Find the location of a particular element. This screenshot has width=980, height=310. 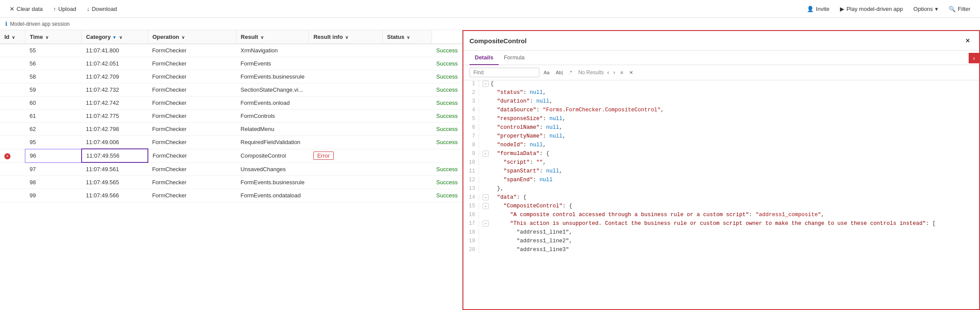

cell-id: 61 is located at coordinates (53, 116).